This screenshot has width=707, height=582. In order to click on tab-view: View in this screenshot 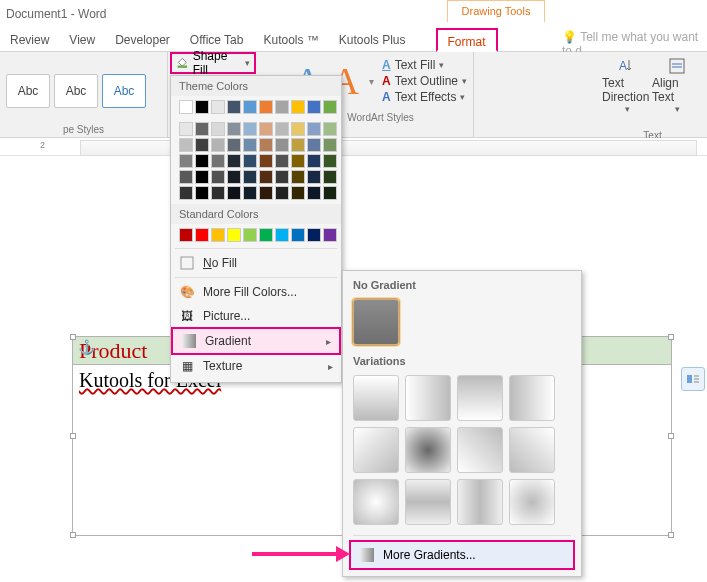, I will do `click(82, 40)`.